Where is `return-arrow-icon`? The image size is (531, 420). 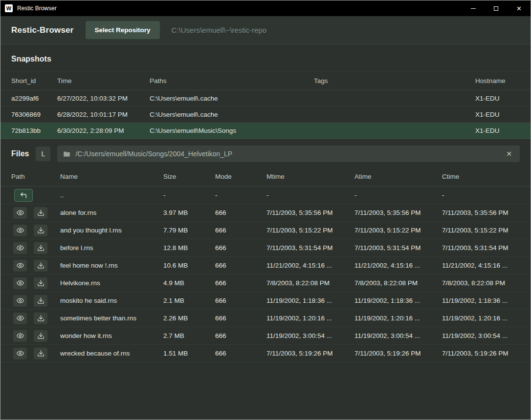 return-arrow-icon is located at coordinates (23, 195).